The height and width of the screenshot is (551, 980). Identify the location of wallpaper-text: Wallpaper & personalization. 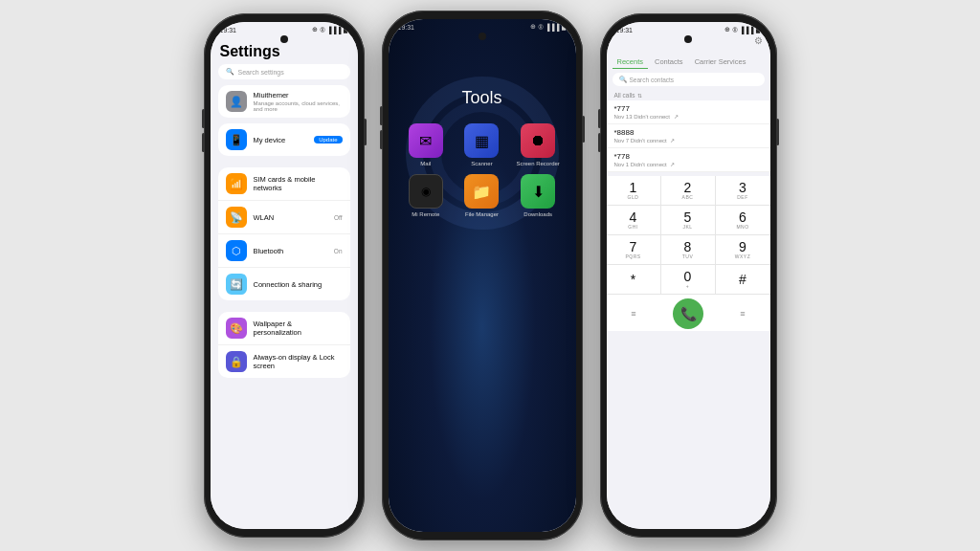
(299, 328).